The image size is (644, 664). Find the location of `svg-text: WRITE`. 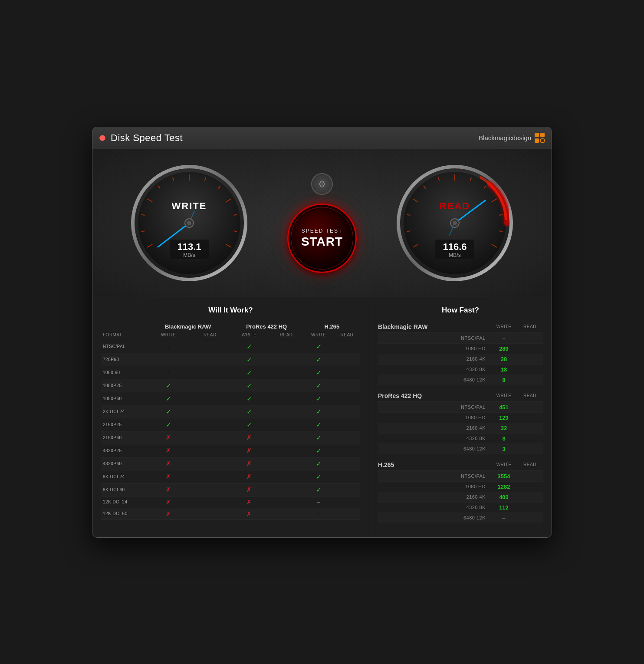

svg-text: WRITE is located at coordinates (189, 206).